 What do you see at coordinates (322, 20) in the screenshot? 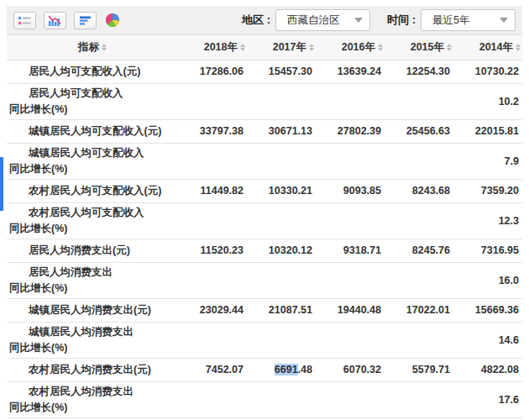
I see `region-select: 西藏自治区` at bounding box center [322, 20].